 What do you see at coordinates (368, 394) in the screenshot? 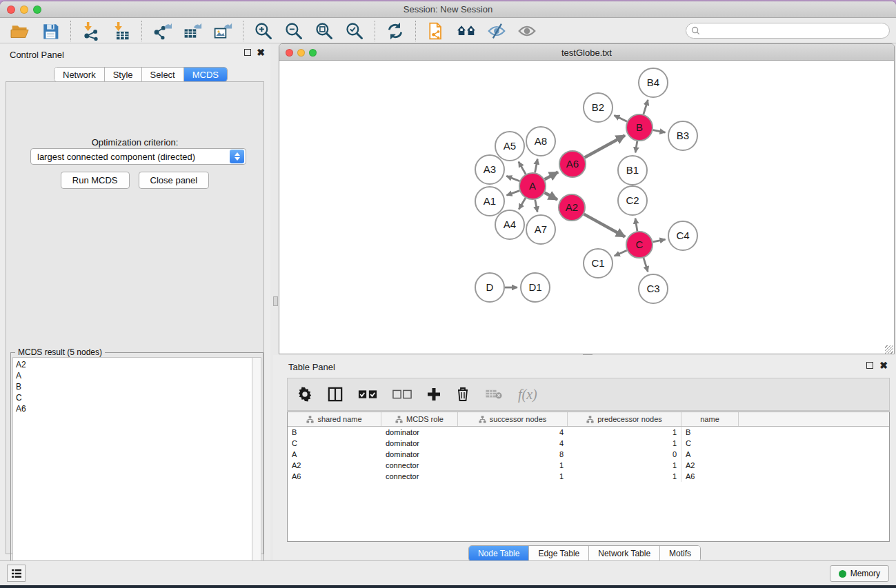
I see `select-all-icon` at bounding box center [368, 394].